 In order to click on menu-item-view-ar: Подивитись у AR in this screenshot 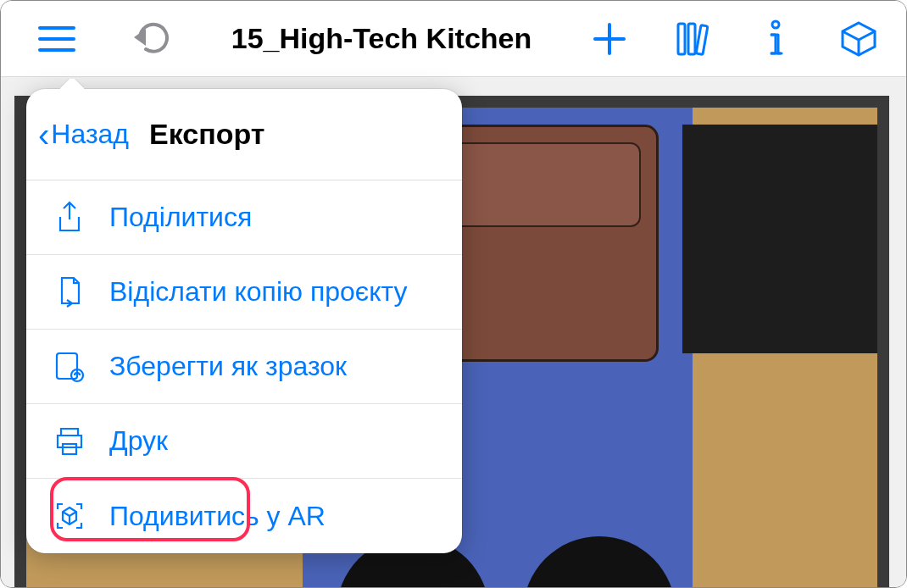, I will do `click(244, 516)`.